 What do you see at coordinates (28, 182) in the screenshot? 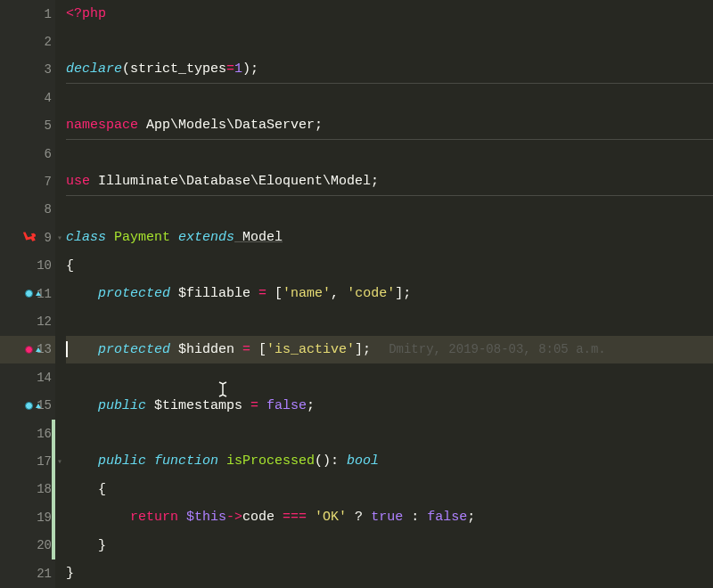
I see `gutter-line: 7` at bounding box center [28, 182].